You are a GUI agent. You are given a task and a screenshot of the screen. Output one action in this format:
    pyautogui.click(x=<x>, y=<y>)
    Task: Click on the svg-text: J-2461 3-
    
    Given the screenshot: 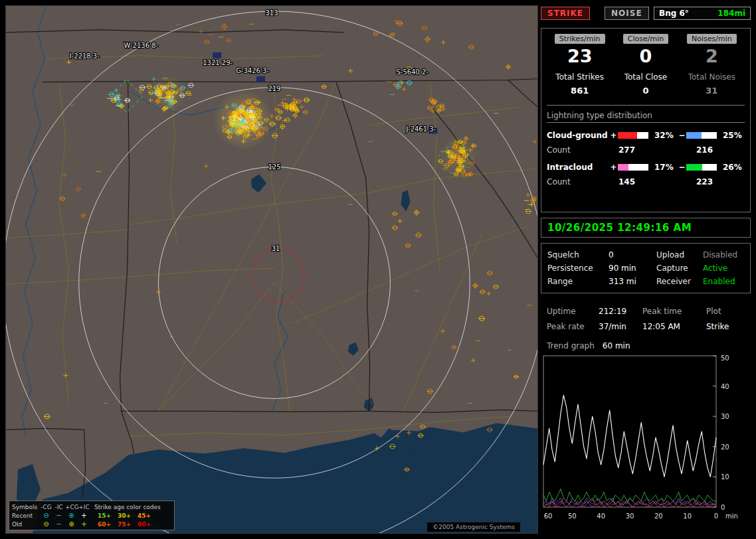 What is the action you would take?
    pyautogui.click(x=421, y=129)
    